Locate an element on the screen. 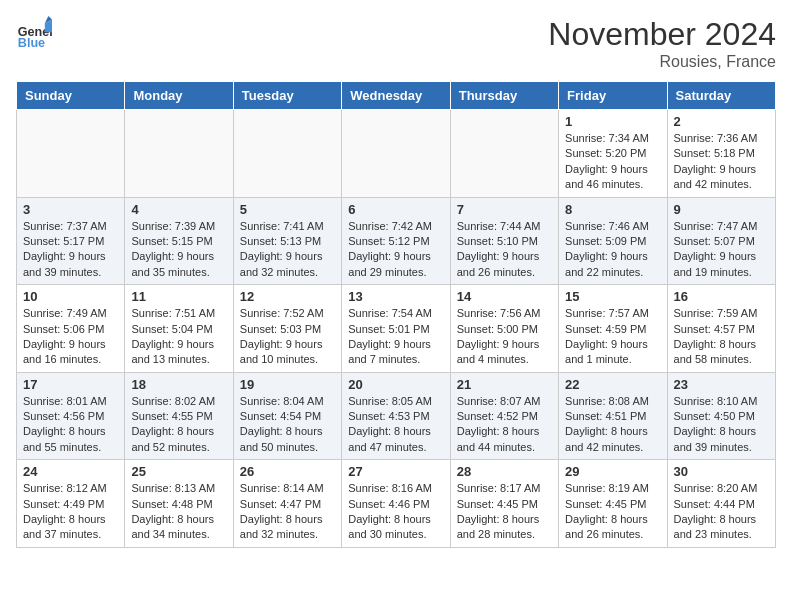  day-info: Sunrise: 7:59 AM Sunset: 4:57 PM Dayligh… is located at coordinates (722, 337).